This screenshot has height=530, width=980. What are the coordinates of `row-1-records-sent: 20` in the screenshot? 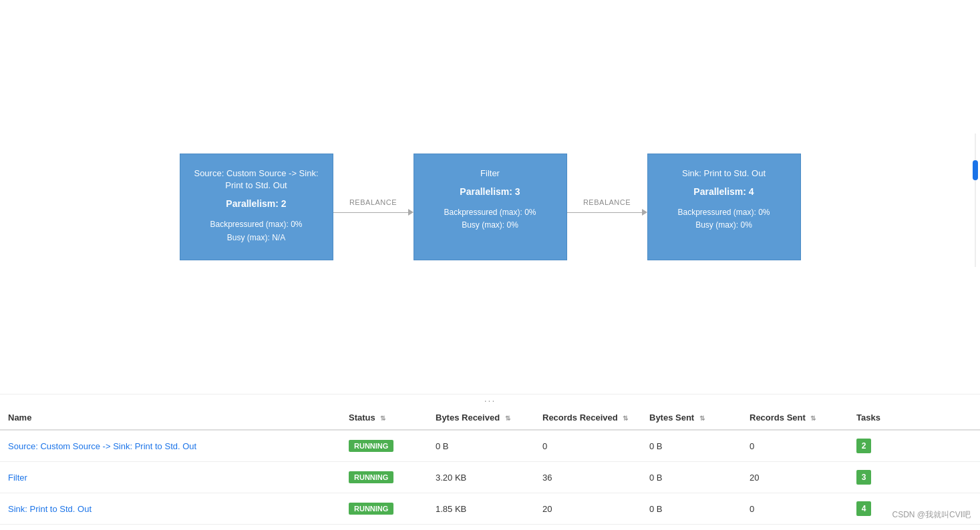 It's located at (795, 478).